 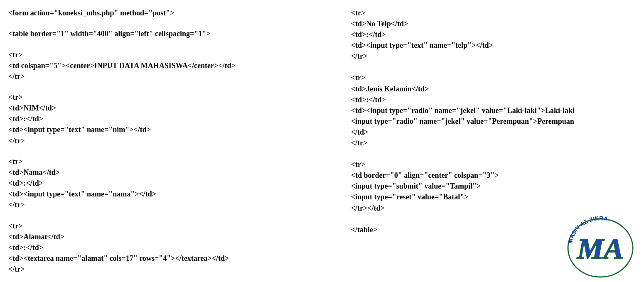 What do you see at coordinates (155, 258) in the screenshot?
I see `code-line: <td><textarea name="alamat" cols=17" row…` at bounding box center [155, 258].